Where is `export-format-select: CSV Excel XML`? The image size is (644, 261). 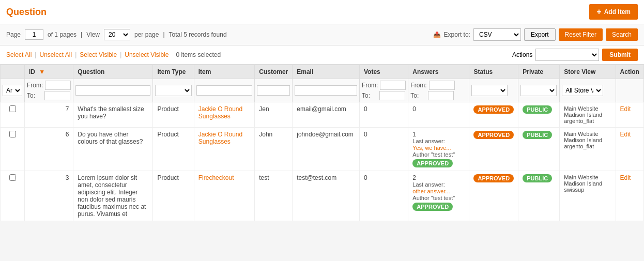
export-format-select: CSV Excel XML is located at coordinates (497, 35).